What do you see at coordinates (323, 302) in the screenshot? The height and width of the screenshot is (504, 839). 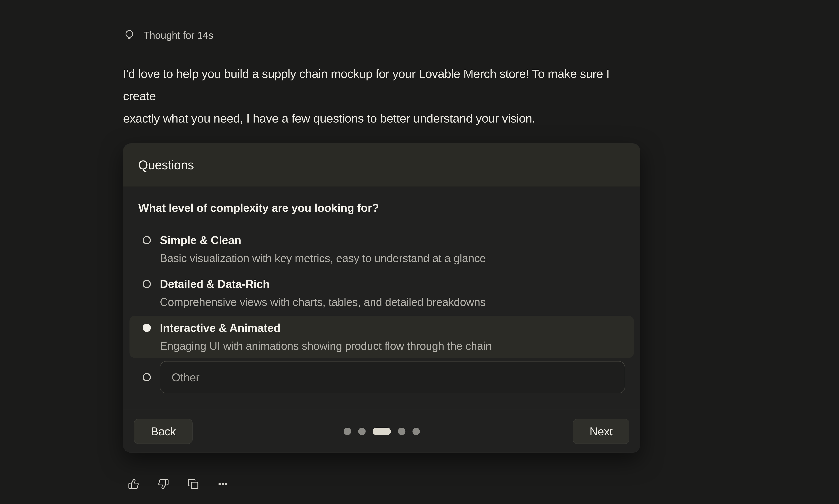 I see `option-description: Comprehensive views with charts, tables,…` at bounding box center [323, 302].